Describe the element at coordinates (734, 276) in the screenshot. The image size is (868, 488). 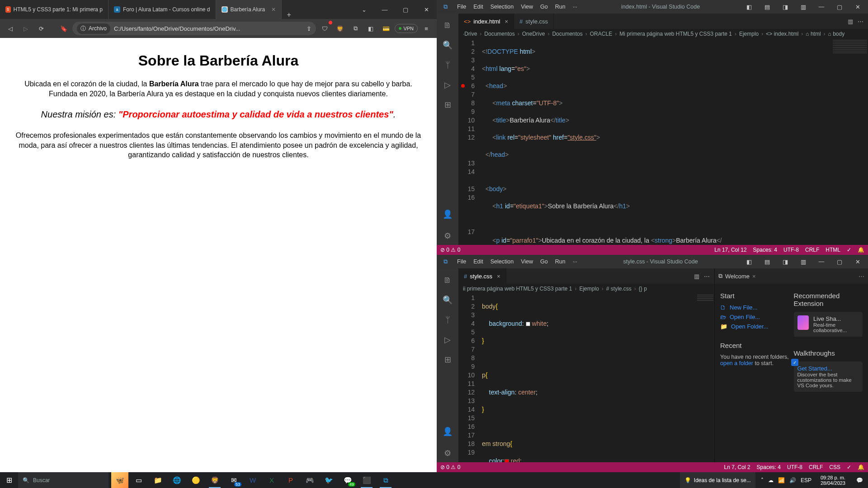
I see `welcome-tab: ⧉ Welcome` at that location.